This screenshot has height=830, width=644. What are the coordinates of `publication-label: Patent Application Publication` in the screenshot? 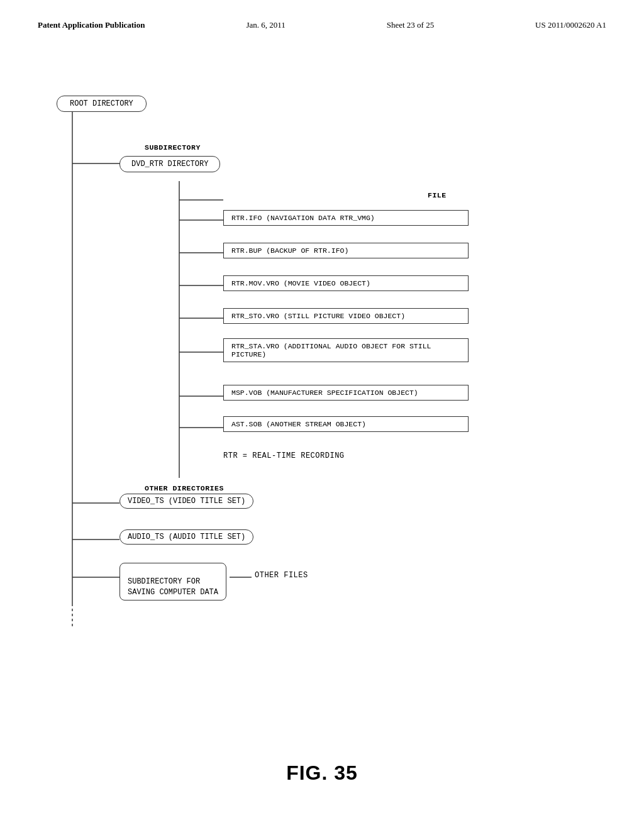 It's located at (91, 25).